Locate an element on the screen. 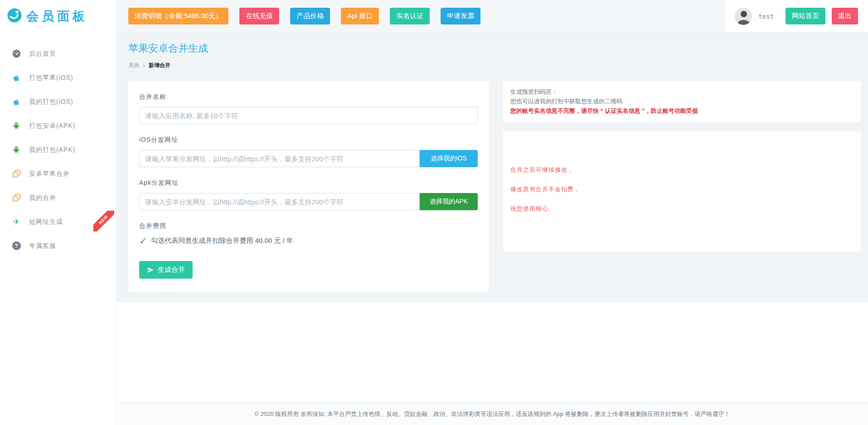  fee-agreement-row: ✓ 勾选代表同意生成并扣除合并费用 40.00 元 / 年 is located at coordinates (308, 241).